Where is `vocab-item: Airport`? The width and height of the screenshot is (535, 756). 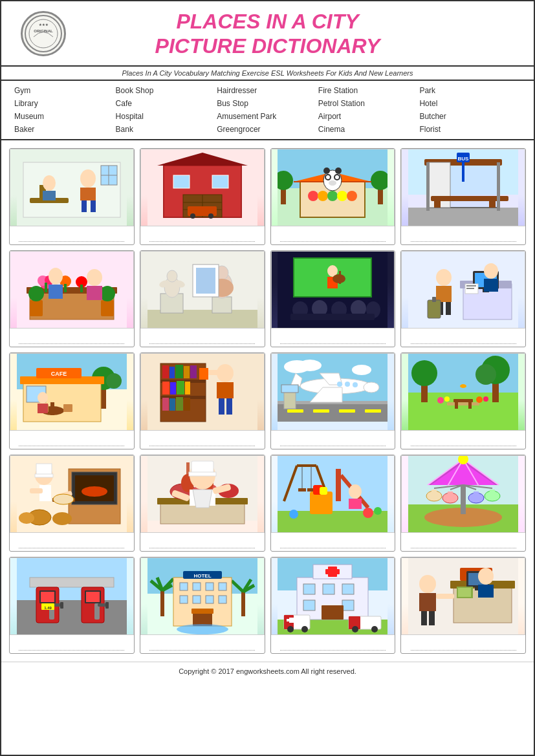 vocab-item: Airport is located at coordinates (369, 116).